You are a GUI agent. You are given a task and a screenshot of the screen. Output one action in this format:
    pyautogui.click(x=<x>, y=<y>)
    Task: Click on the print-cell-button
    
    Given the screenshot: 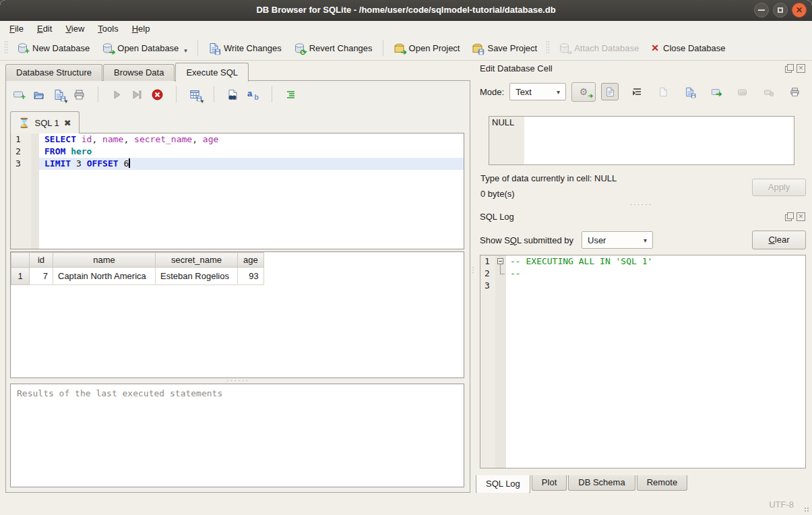 What is the action you would take?
    pyautogui.click(x=794, y=92)
    